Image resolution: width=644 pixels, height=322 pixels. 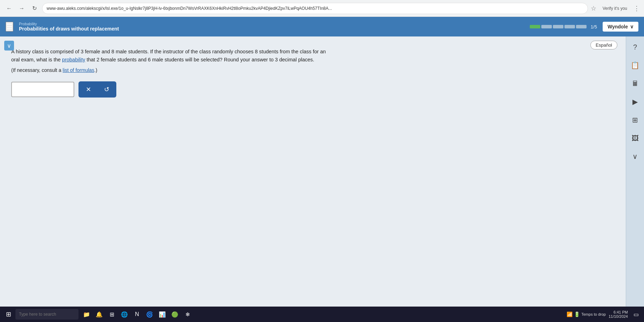 What do you see at coordinates (189, 8) in the screenshot?
I see `url-text: www-awu.aleks.com/alekscgi/x/lsl.exe/1o_…` at bounding box center [189, 8].